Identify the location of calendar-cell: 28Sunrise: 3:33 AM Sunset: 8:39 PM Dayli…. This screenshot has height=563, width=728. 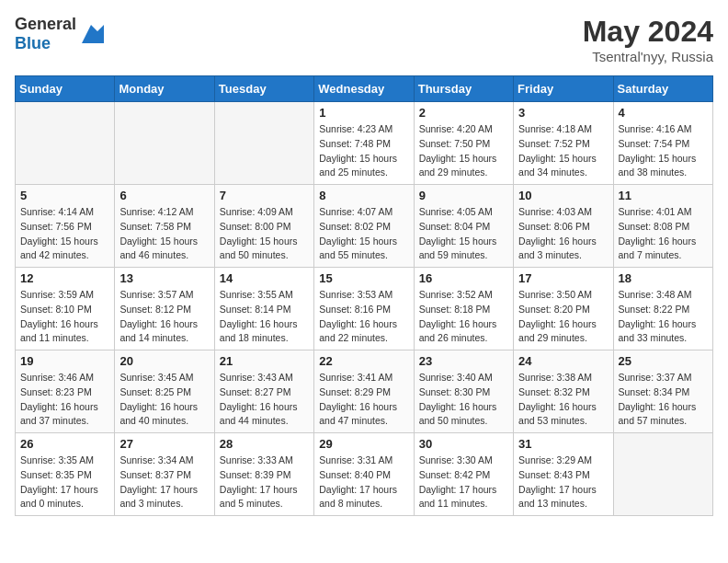
(264, 475).